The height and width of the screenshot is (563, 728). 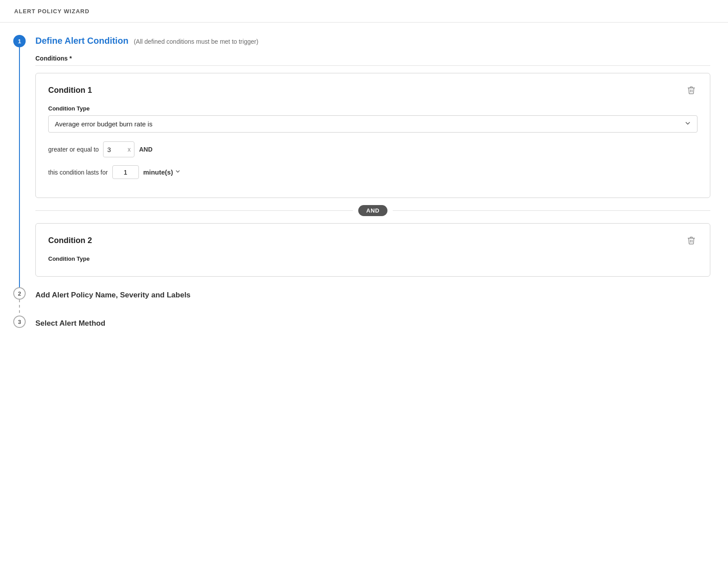 I want to click on condition-type-select-wrapper: Average error budget burn rate is, so click(x=373, y=124).